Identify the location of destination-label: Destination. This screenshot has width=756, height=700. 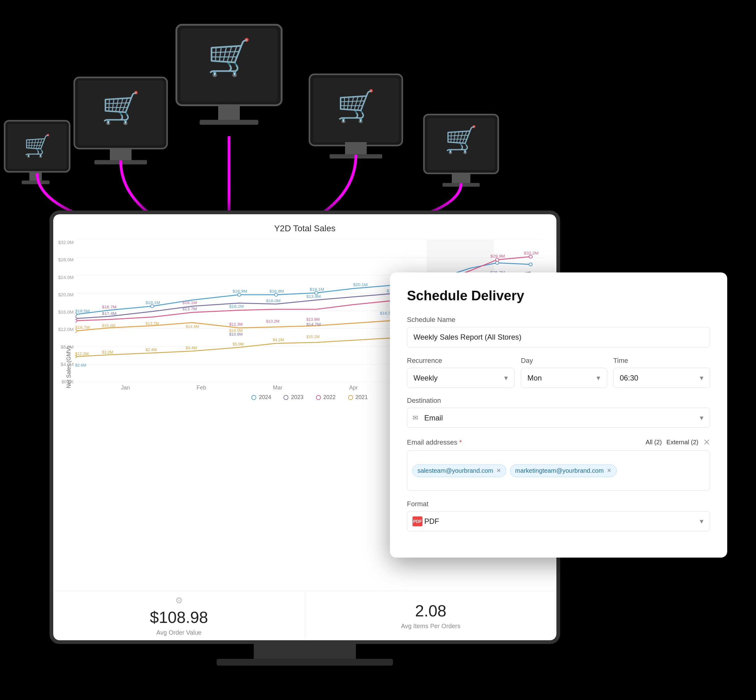
(559, 401).